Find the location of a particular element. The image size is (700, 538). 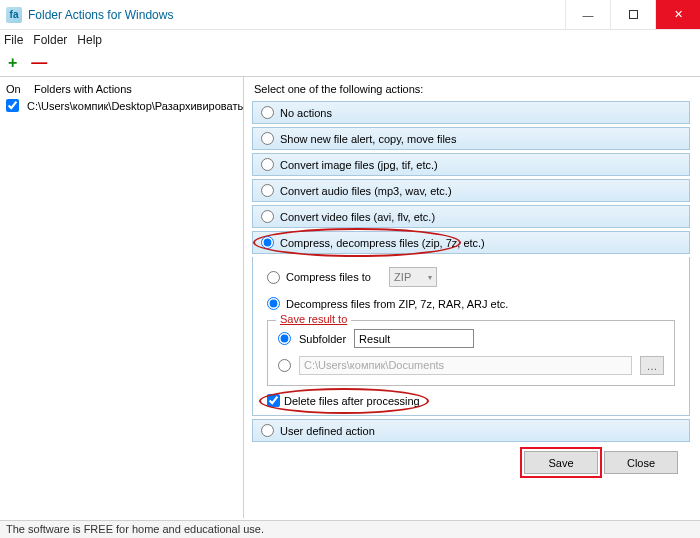

toolbar: + — is located at coordinates (350, 63).